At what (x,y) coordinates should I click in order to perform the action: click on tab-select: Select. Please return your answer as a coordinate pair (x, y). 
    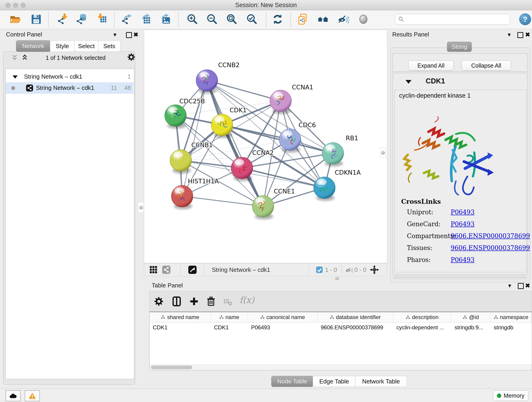
    Looking at the image, I should click on (87, 46).